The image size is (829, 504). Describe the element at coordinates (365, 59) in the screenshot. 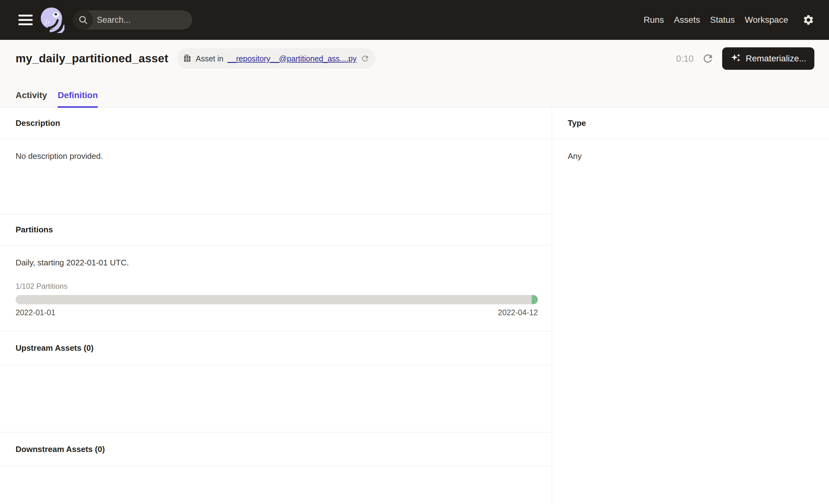

I see `reload-repository-icon` at that location.